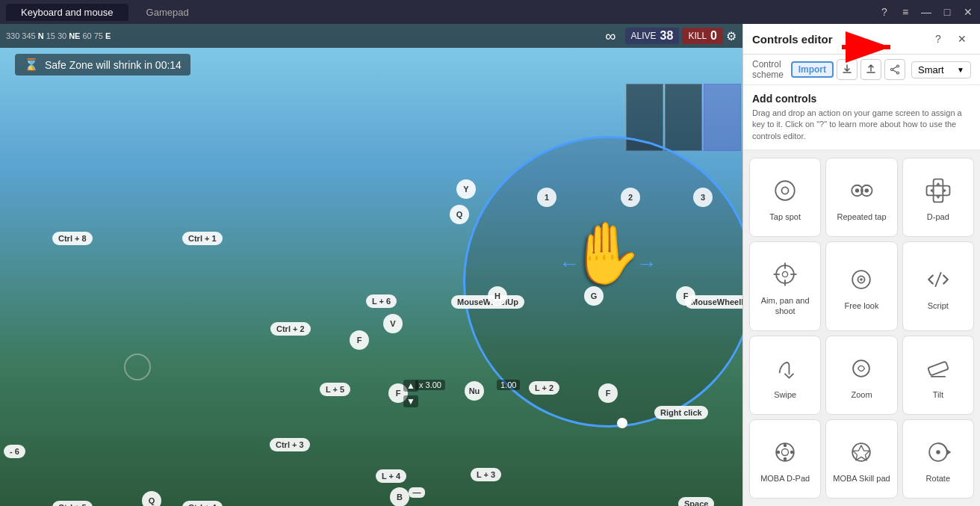 The image size is (980, 506). Describe the element at coordinates (785, 452) in the screenshot. I see `mobadpad-svg` at that location.